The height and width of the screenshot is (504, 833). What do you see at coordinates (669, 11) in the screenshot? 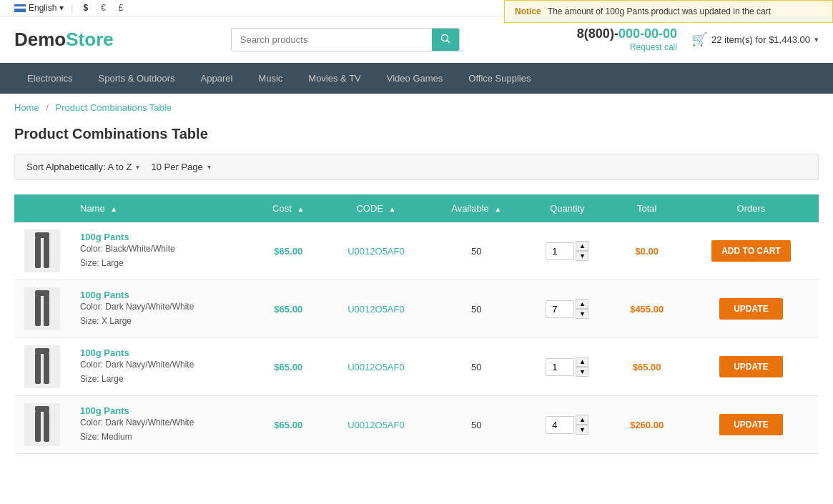
I see `notice-bar: Notice The amount of 100g Pants product …` at bounding box center [669, 11].